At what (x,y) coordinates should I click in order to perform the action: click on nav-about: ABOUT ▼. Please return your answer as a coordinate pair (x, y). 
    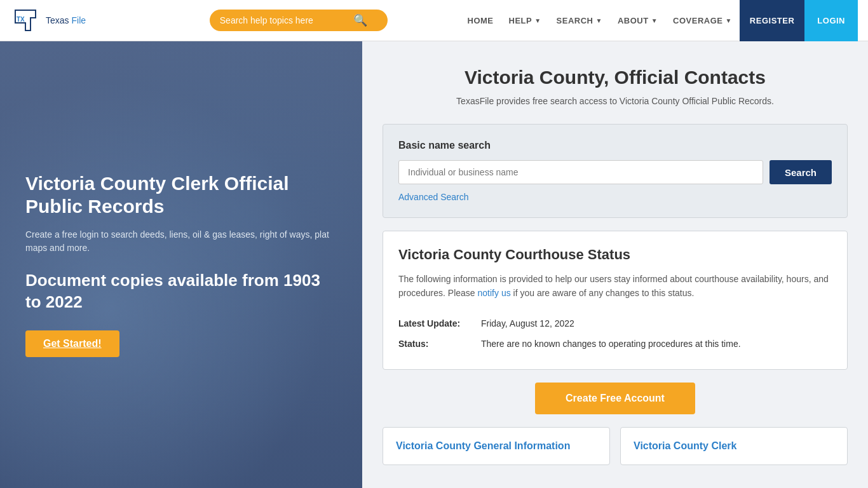
    Looking at the image, I should click on (638, 20).